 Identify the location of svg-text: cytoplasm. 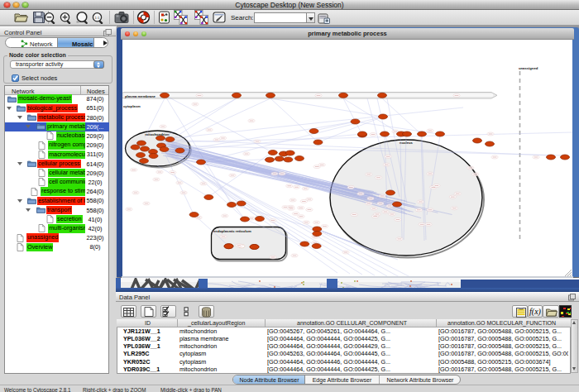
(132, 106).